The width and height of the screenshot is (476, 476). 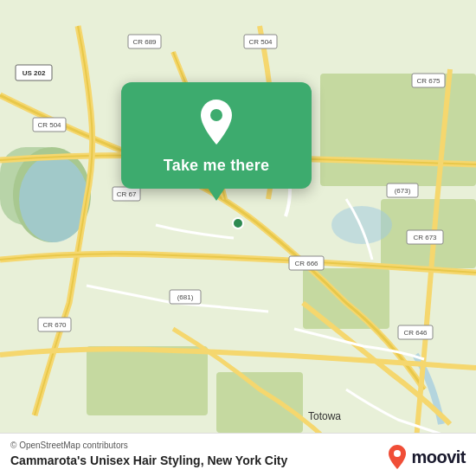 I want to click on svg-text: US 202, so click(x=35, y=73).